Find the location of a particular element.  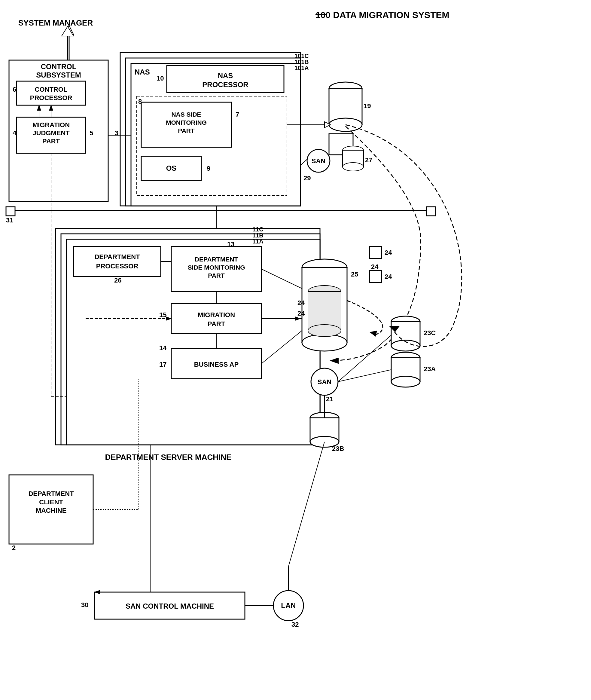

svg-text: SYSTEM MANAGER is located at coordinates (56, 23).